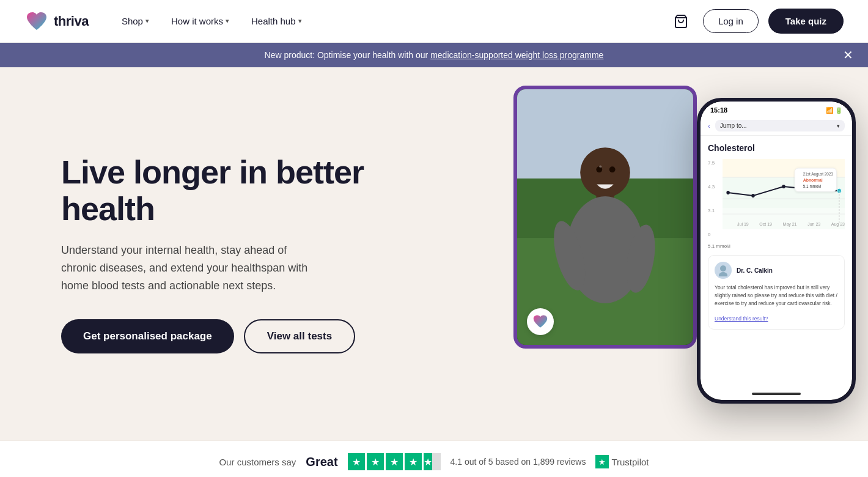 This screenshot has height=477, width=868. Describe the element at coordinates (356, 462) in the screenshot. I see `star-1: ★` at that location.